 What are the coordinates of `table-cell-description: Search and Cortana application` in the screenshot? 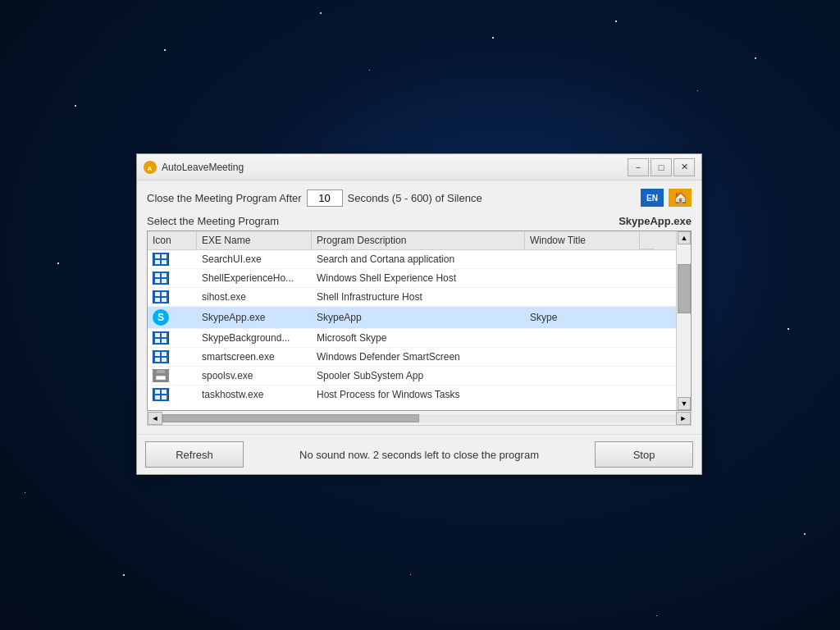 It's located at (418, 259).